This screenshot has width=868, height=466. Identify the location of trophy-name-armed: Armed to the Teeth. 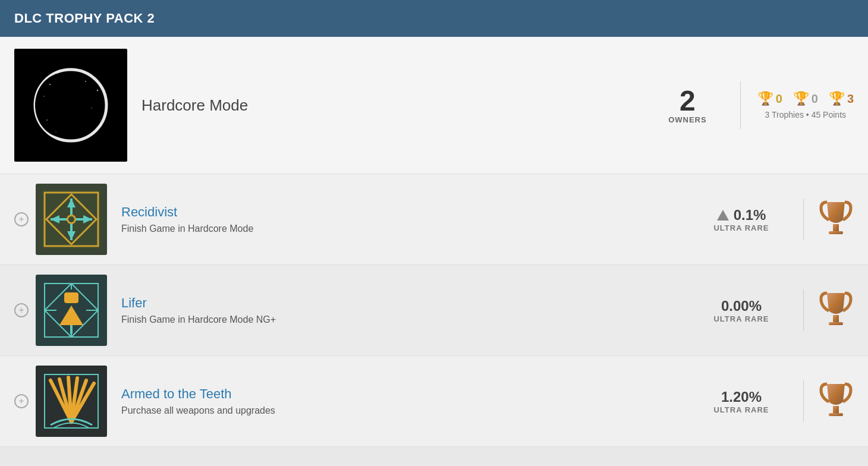
(408, 394).